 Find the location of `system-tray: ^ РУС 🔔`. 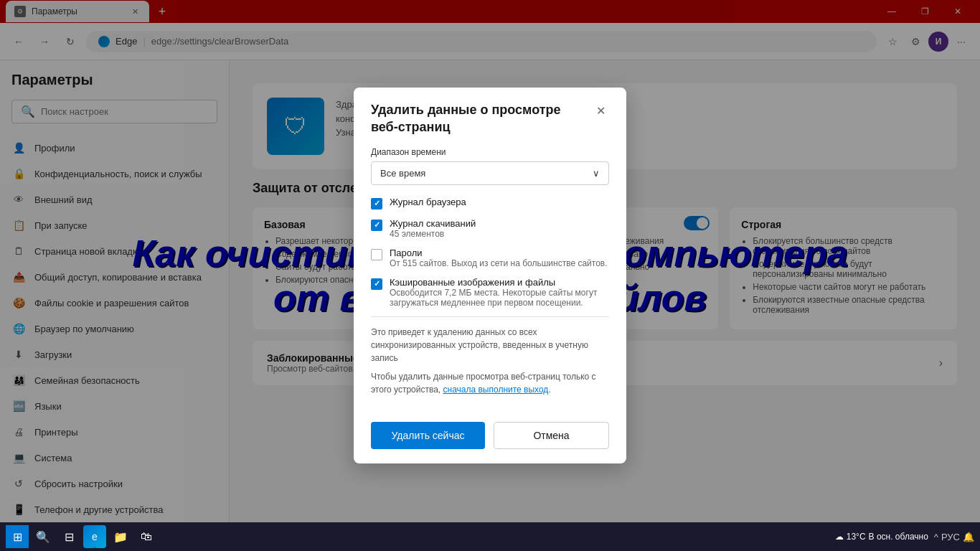

system-tray: ^ РУС 🔔 is located at coordinates (954, 537).